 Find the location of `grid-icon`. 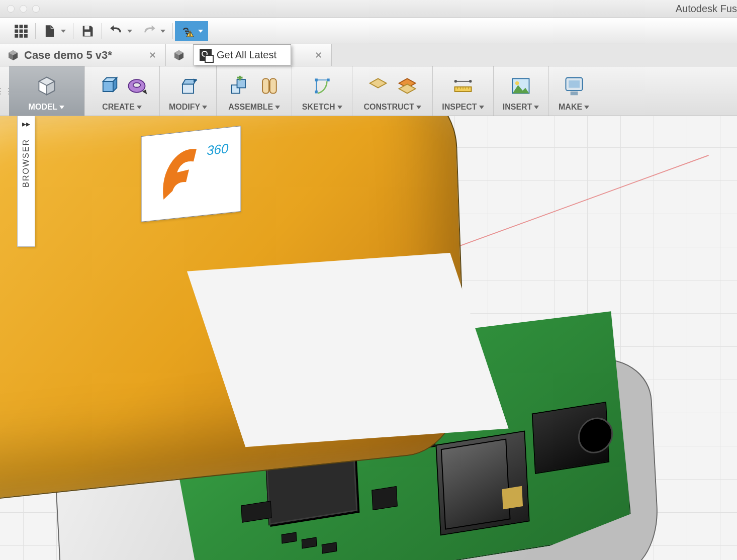

grid-icon is located at coordinates (21, 31).